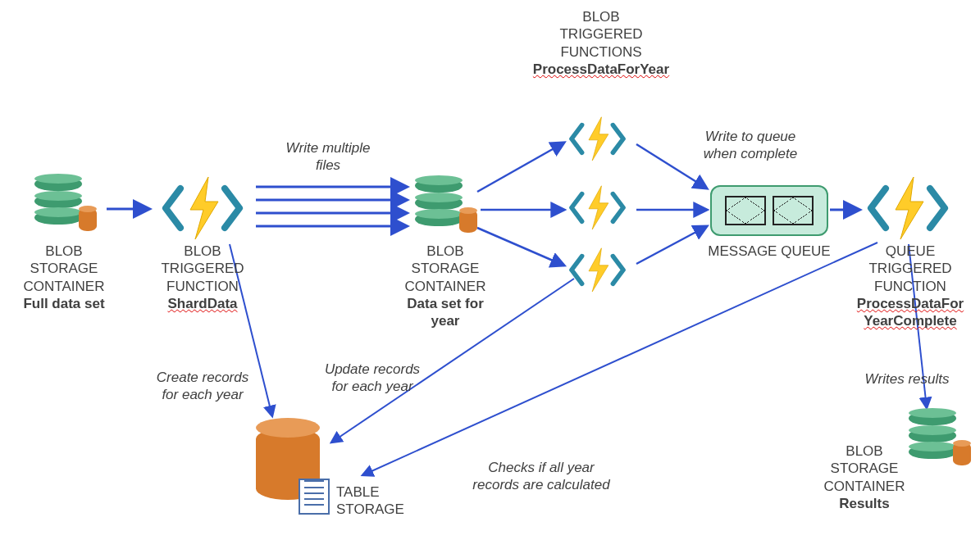 The width and height of the screenshot is (980, 540). I want to click on edge-label-checks: Checks if all year records are calculate…, so click(541, 477).